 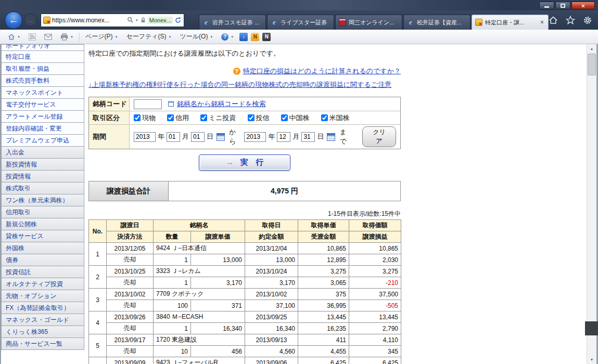 What do you see at coordinates (172, 329) in the screenshot?
I see `cell-quantity: 1` at bounding box center [172, 329].